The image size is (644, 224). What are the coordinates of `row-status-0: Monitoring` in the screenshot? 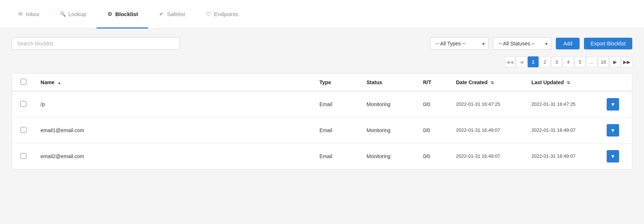 It's located at (389, 104).